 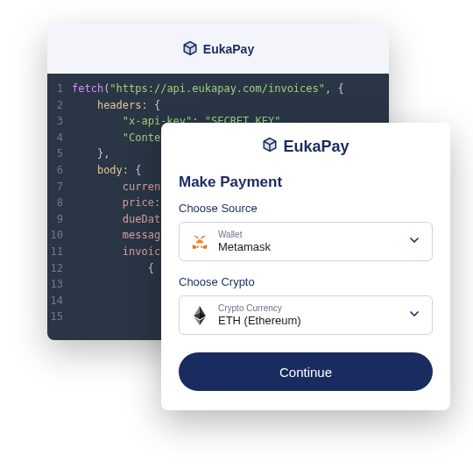 I want to click on continue-button: Continue, so click(x=306, y=372).